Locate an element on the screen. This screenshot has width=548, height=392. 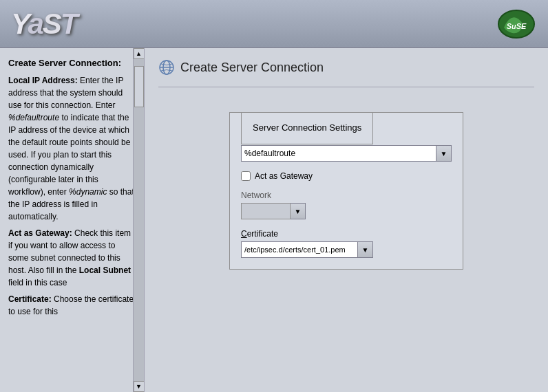
fieldset-legend: Server Connection Settings is located at coordinates (307, 128).